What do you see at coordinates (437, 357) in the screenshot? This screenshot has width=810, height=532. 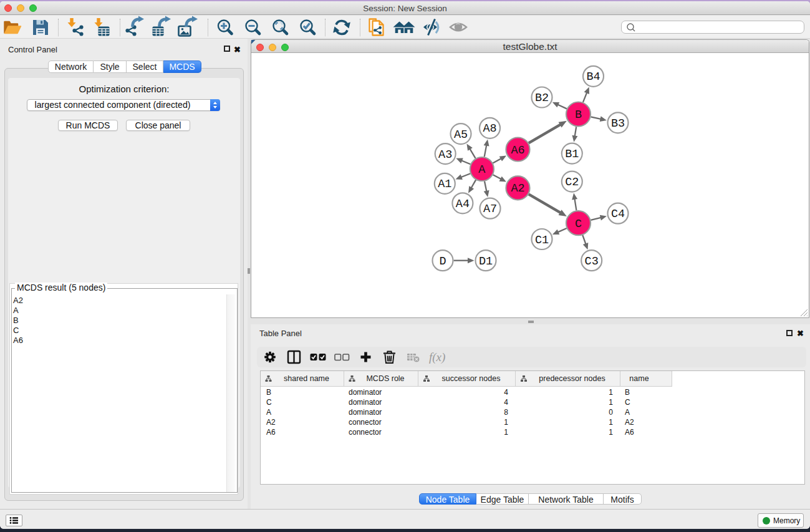 I see `svg-text: f(x)` at bounding box center [437, 357].